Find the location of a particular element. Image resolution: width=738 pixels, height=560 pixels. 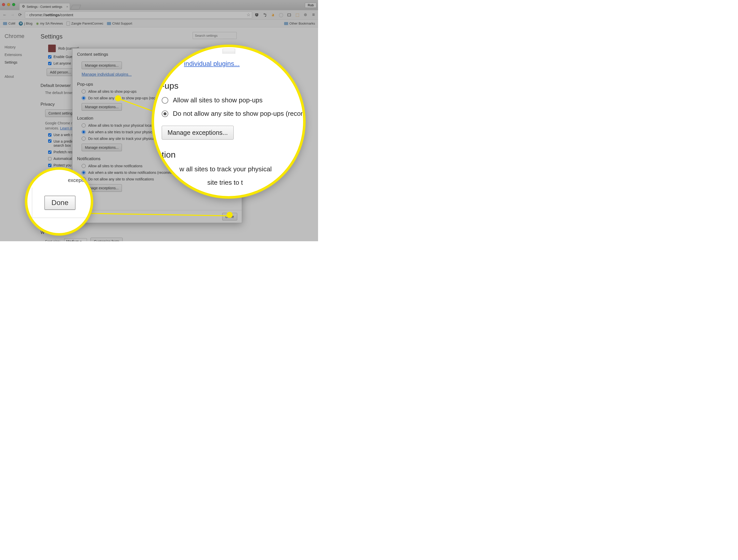

zoom-radio-selected-icon is located at coordinates (165, 114).